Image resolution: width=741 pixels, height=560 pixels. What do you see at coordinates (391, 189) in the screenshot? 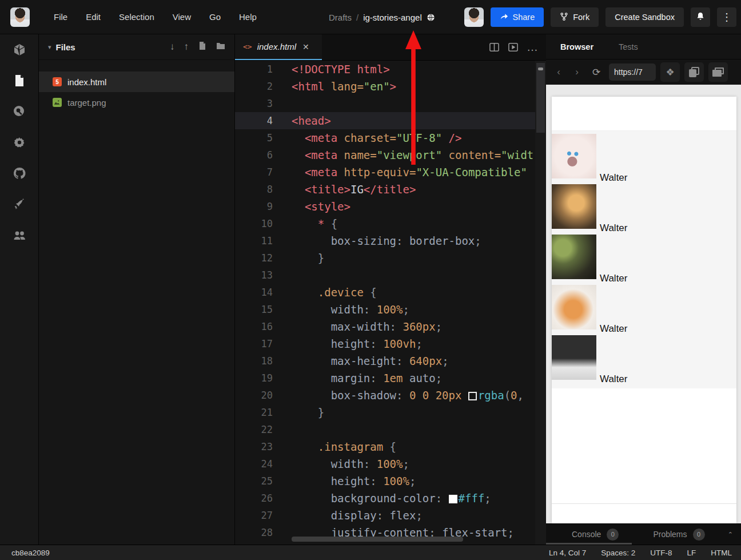
I see `code-line-8: 8 <title>IG</title>` at bounding box center [391, 189].